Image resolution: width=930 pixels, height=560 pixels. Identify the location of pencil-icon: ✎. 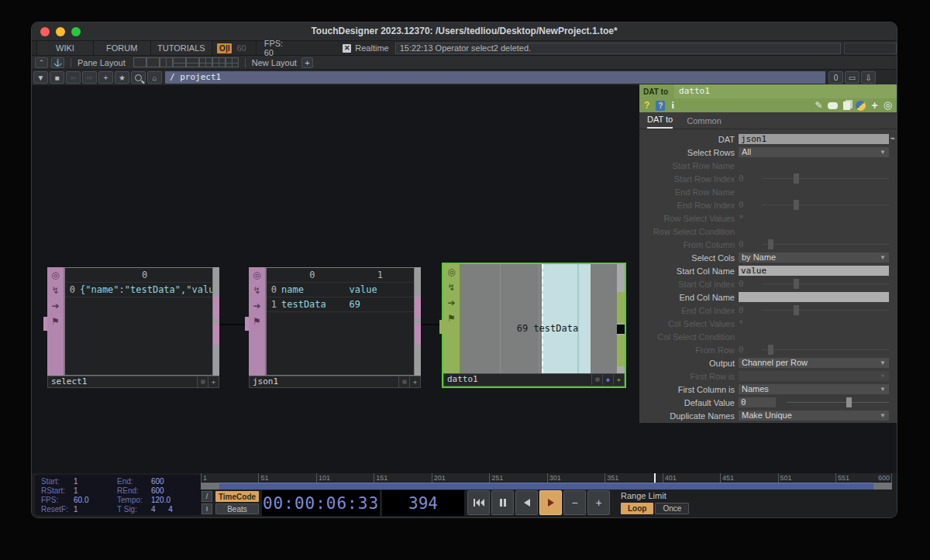
(818, 105).